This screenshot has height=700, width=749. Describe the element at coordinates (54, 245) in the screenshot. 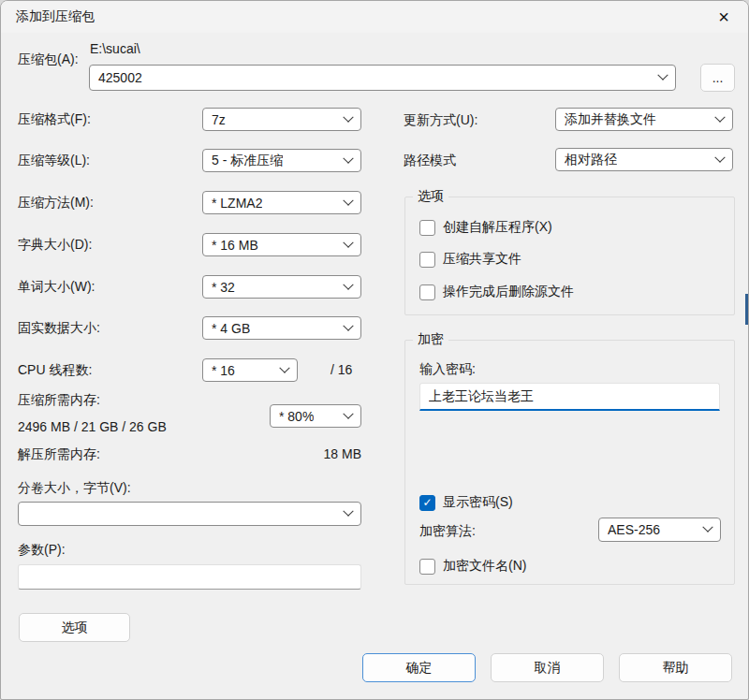

I see `dictionary-label: 字典大小(D):` at that location.